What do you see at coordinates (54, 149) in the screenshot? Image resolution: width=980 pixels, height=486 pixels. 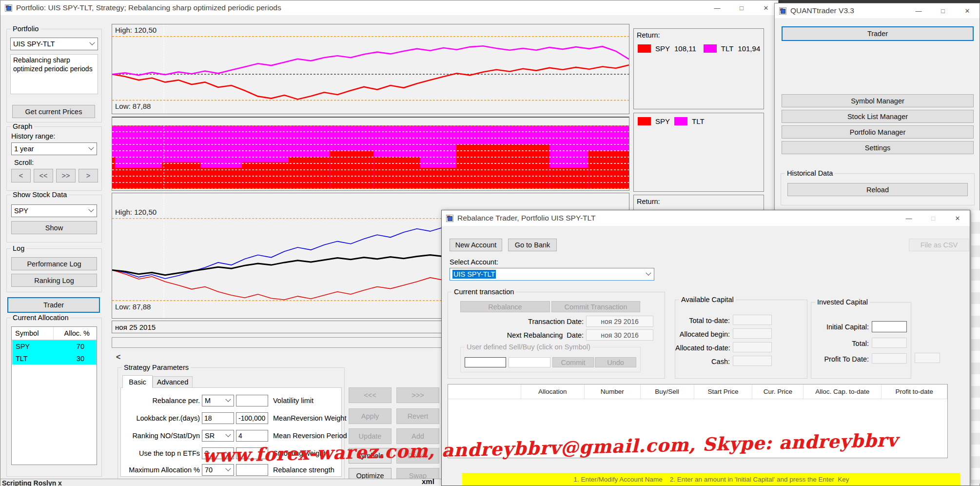 I see `history-range-select: 1 year` at bounding box center [54, 149].